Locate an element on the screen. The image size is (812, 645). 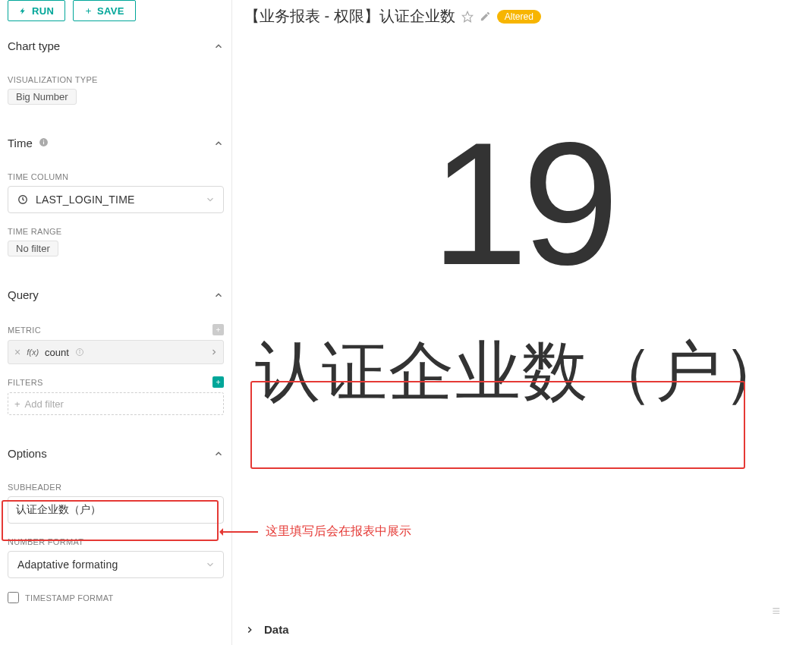
add-filter-text: Add filter is located at coordinates (44, 404).